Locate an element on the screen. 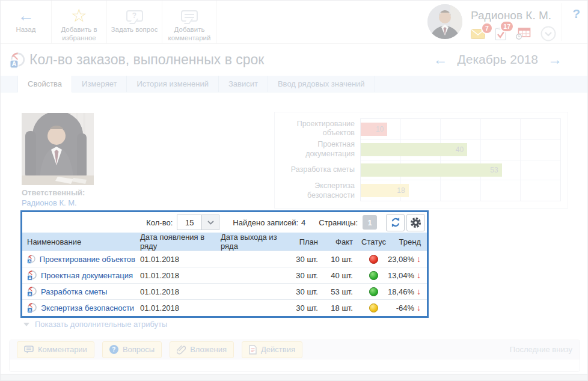 The image size is (588, 381). tab-depends: Зависит is located at coordinates (243, 84).